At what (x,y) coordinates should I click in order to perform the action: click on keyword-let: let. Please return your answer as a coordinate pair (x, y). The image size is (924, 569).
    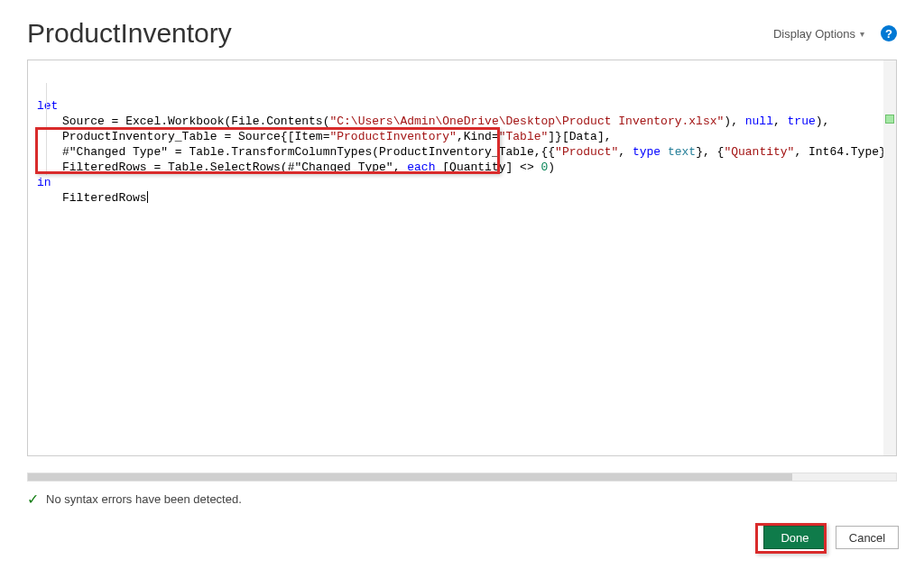
    Looking at the image, I should click on (47, 106).